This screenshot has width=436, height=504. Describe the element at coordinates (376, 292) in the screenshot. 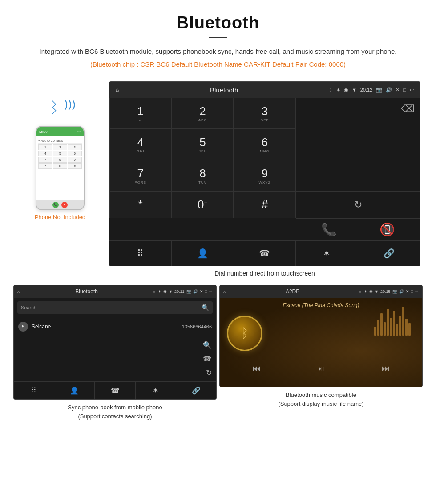

I see `music-sig-icon: ▼` at that location.